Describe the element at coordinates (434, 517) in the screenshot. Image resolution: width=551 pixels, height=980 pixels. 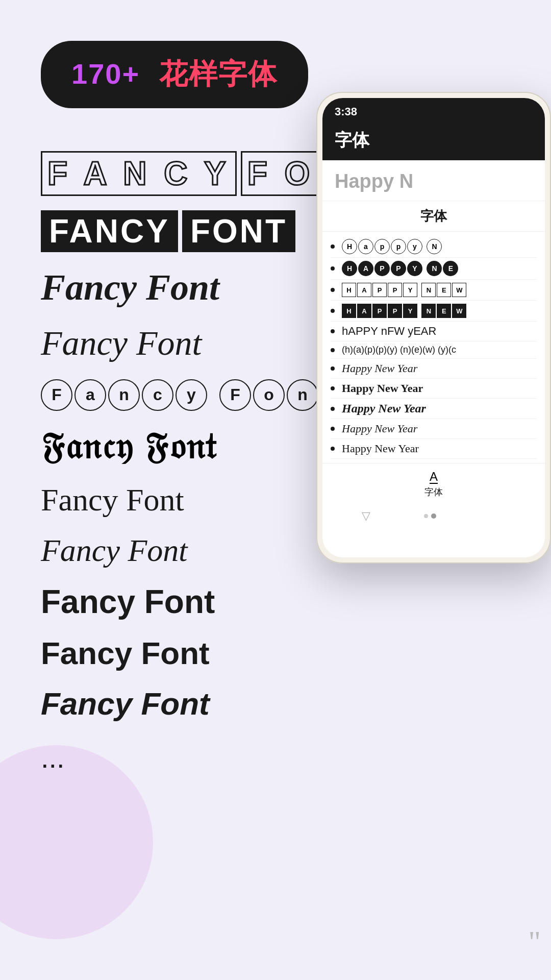
I see `phone-home-indicator: ▽` at that location.